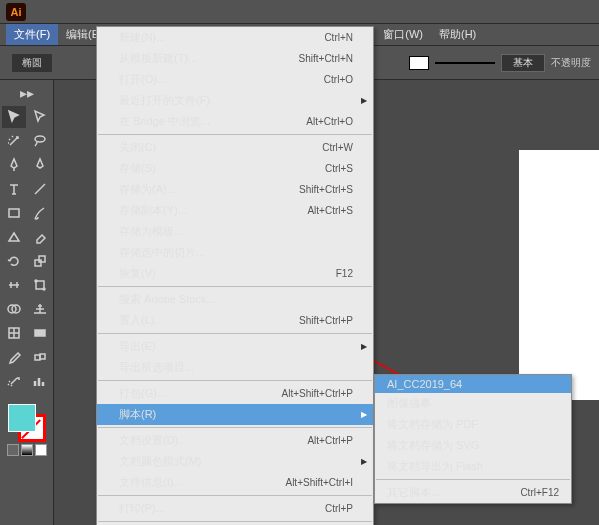 The height and width of the screenshot is (525, 599). I want to click on pen-tool, so click(14, 165).